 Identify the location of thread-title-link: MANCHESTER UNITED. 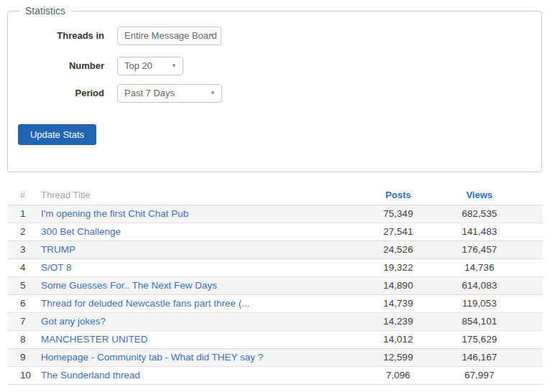
(95, 339).